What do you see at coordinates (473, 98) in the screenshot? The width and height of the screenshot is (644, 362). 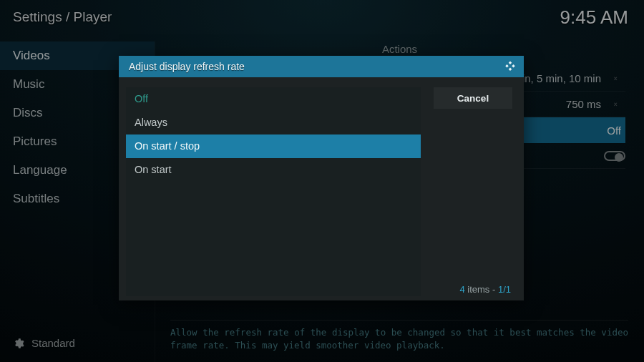 I see `cancel-button: Cancel` at bounding box center [473, 98].